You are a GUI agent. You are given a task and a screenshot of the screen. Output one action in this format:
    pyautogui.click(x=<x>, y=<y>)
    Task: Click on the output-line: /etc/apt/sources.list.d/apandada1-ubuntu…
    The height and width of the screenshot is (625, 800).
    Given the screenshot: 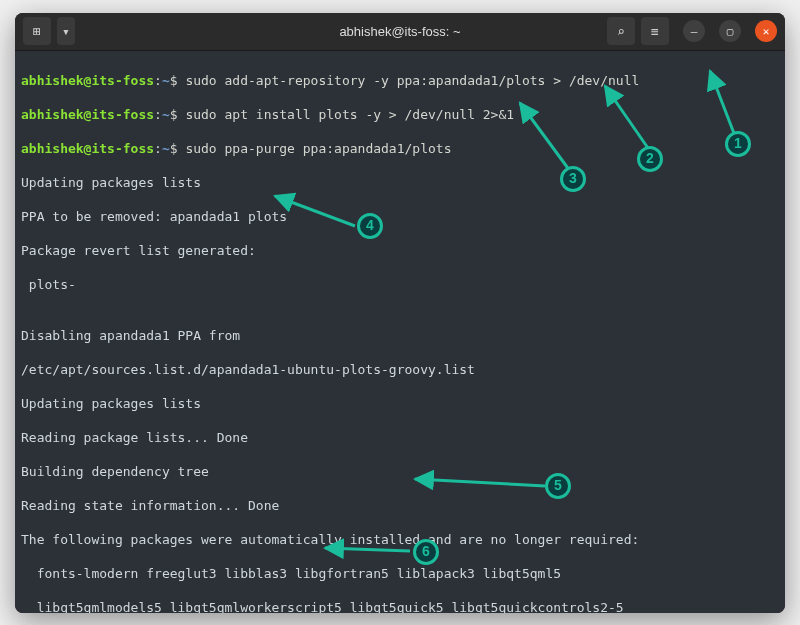 What is the action you would take?
    pyautogui.click(x=400, y=370)
    